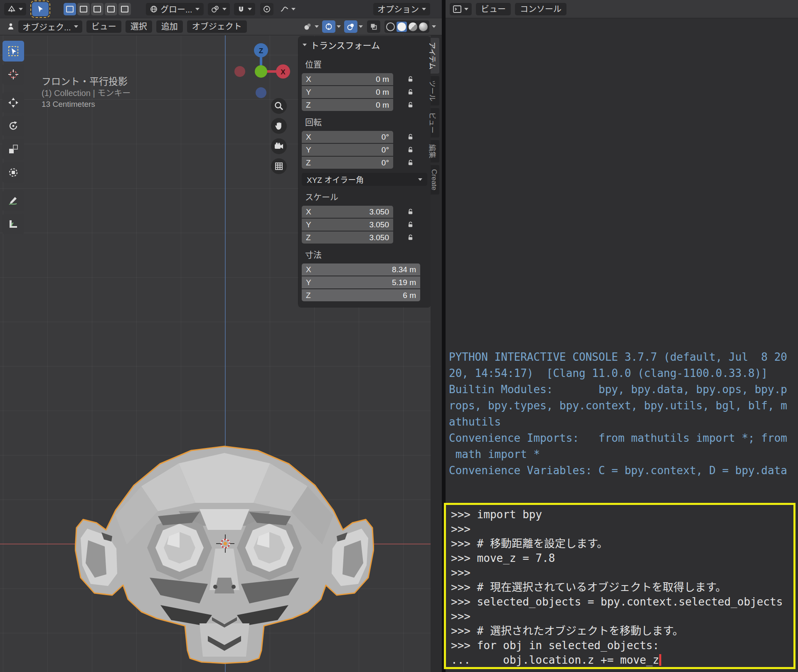 The width and height of the screenshot is (798, 672). What do you see at coordinates (493, 9) in the screenshot?
I see `console-menu-view: ビュー` at bounding box center [493, 9].